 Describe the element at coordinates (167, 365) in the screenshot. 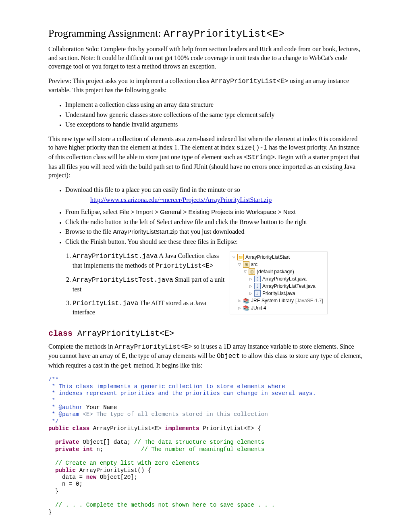

I see `c-e: method. It begins like this:` at that location.